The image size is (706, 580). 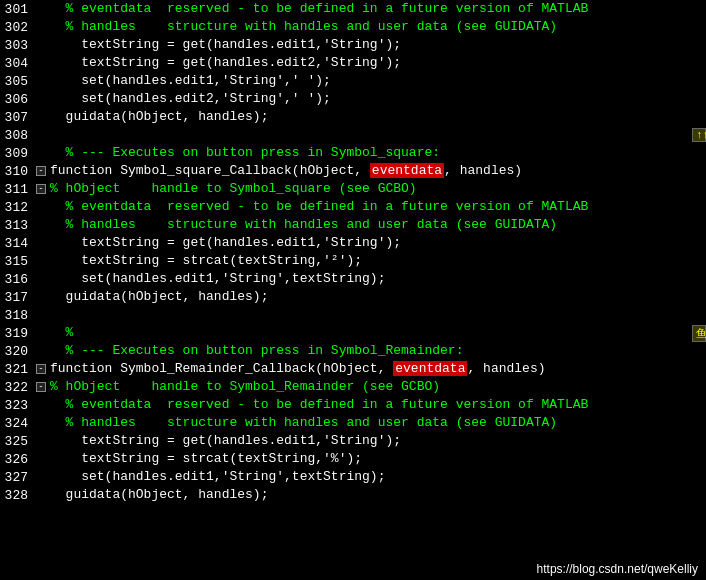 What do you see at coordinates (378, 63) in the screenshot?
I see `line-content: textString = get(handles.edit2,'String')…` at bounding box center [378, 63].